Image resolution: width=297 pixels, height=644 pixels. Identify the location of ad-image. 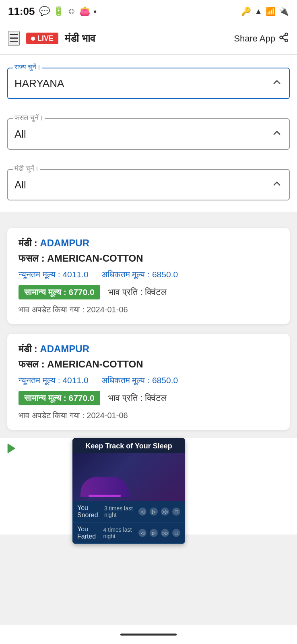
(129, 477).